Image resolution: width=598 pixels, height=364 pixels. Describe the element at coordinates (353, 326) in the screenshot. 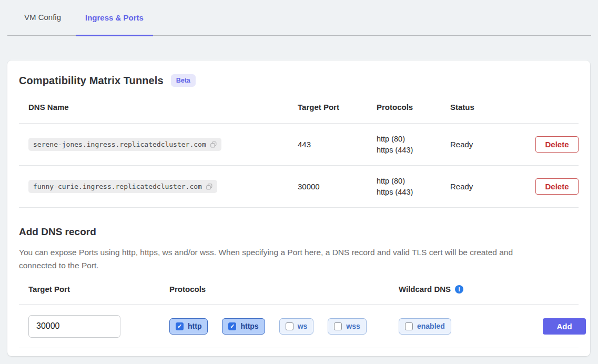

I see `checkbox-label: wss` at that location.